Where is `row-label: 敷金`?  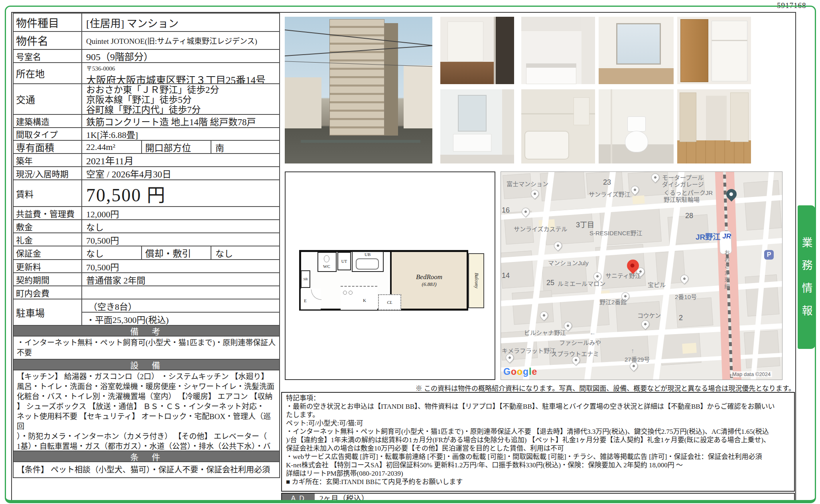
row-label: 敷金 is located at coordinates (48, 226).